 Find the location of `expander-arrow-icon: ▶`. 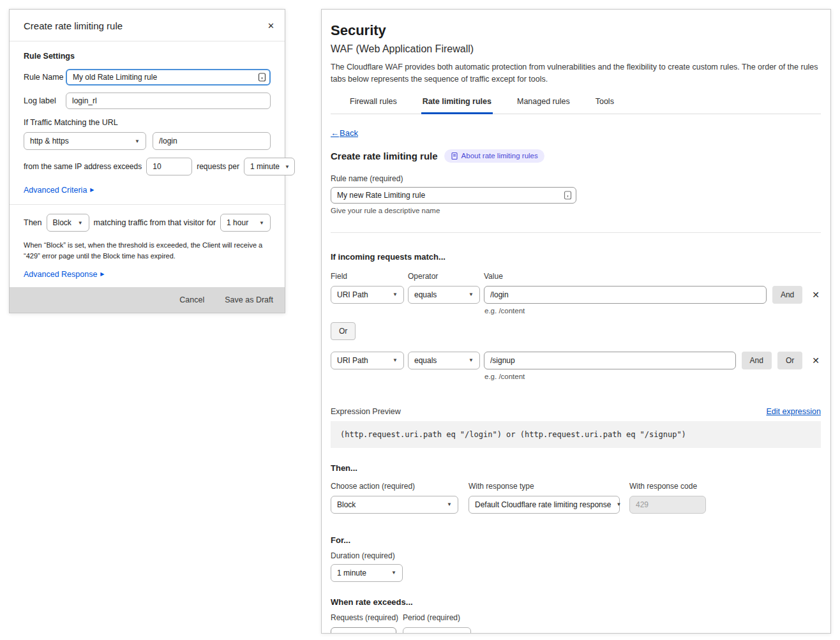

expander-arrow-icon: ▶ is located at coordinates (102, 274).